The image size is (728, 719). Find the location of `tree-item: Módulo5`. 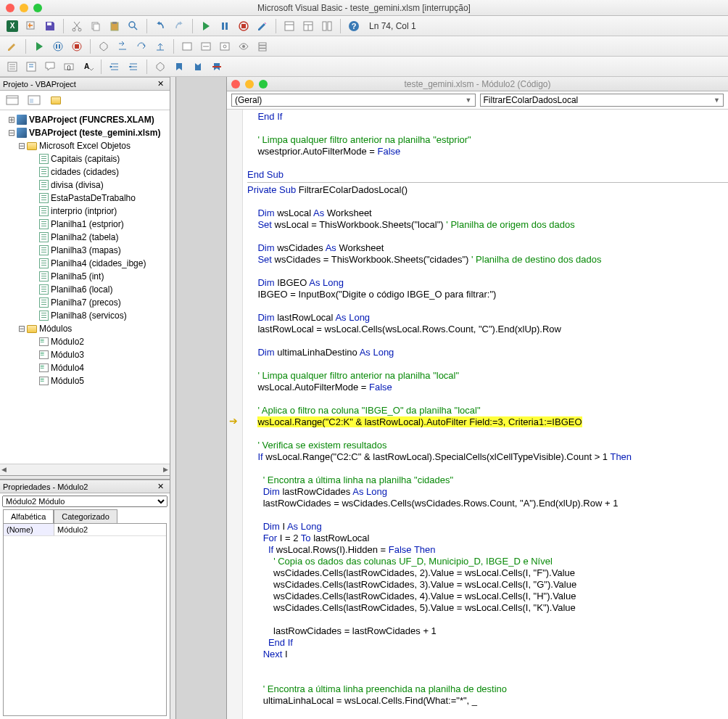

tree-item: Módulo5 is located at coordinates (85, 381).